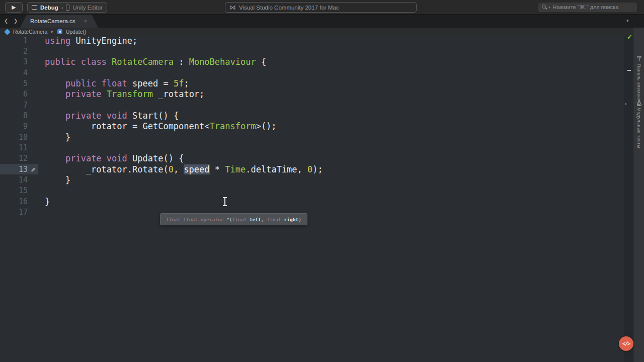 The width and height of the screenshot is (644, 362). What do you see at coordinates (639, 128) in the screenshot?
I see `sidebar-tab-label: Модульные тесты` at bounding box center [639, 128].